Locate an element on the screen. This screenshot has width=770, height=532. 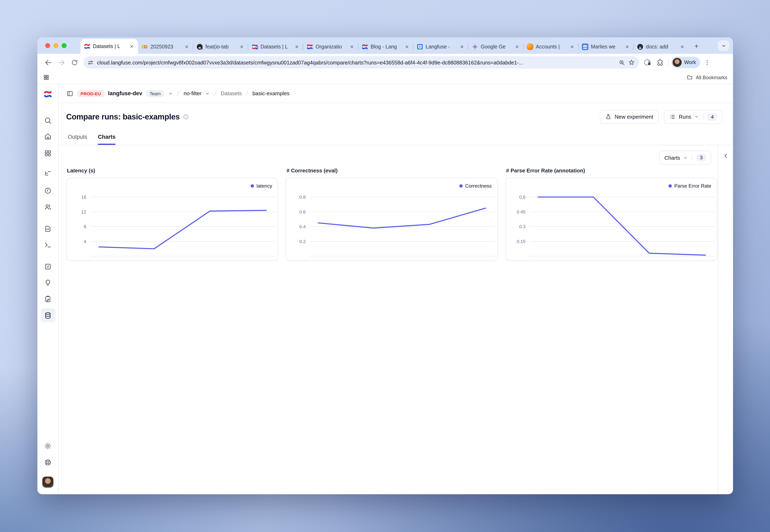
reload-button is located at coordinates (74, 62).